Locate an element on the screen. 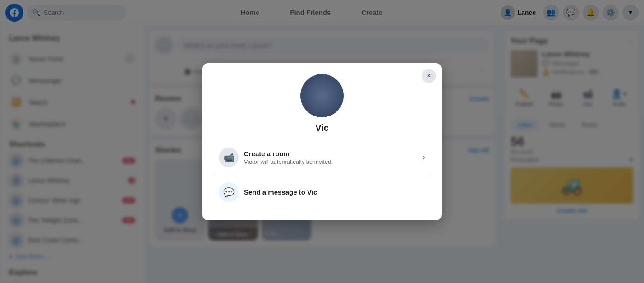 The image size is (644, 283). modal-avatar-wrap is located at coordinates (322, 96).